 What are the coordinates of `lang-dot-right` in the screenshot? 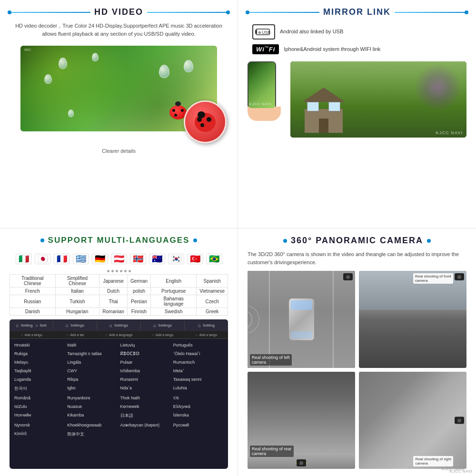 It's located at (195, 240).